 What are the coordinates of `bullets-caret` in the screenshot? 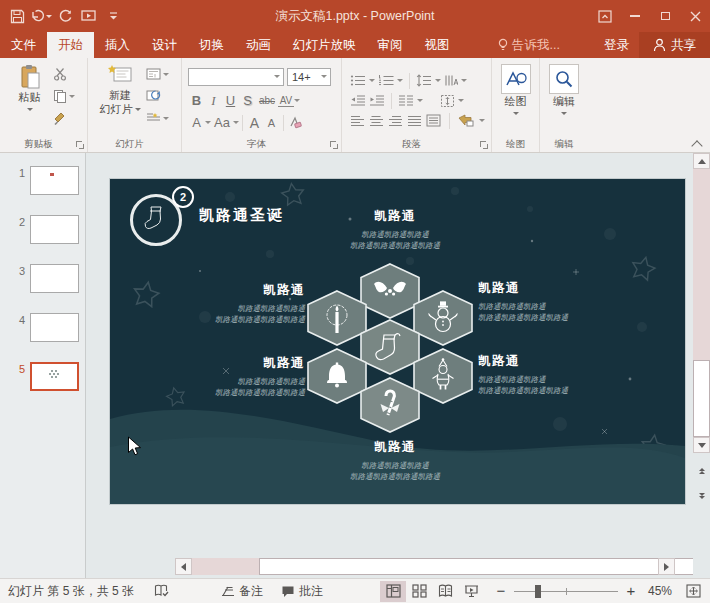 It's located at (372, 82).